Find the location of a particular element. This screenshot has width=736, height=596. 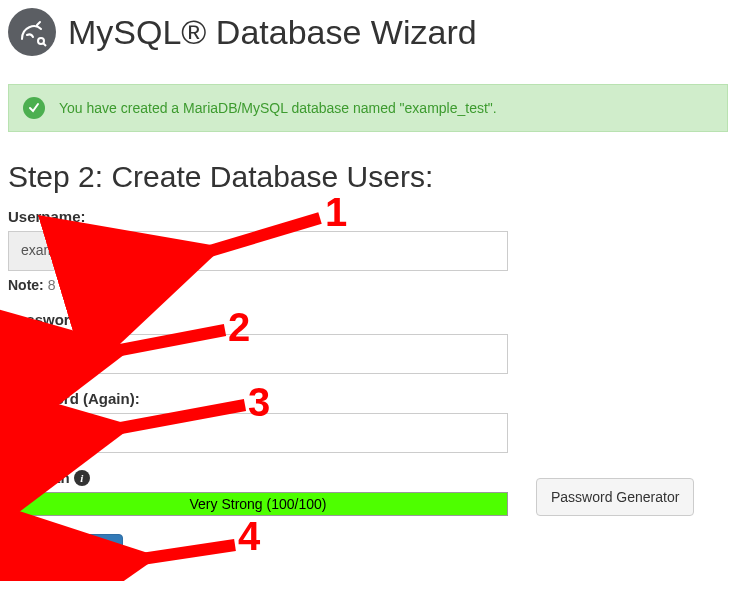

annotation-4: 4 is located at coordinates (249, 536).